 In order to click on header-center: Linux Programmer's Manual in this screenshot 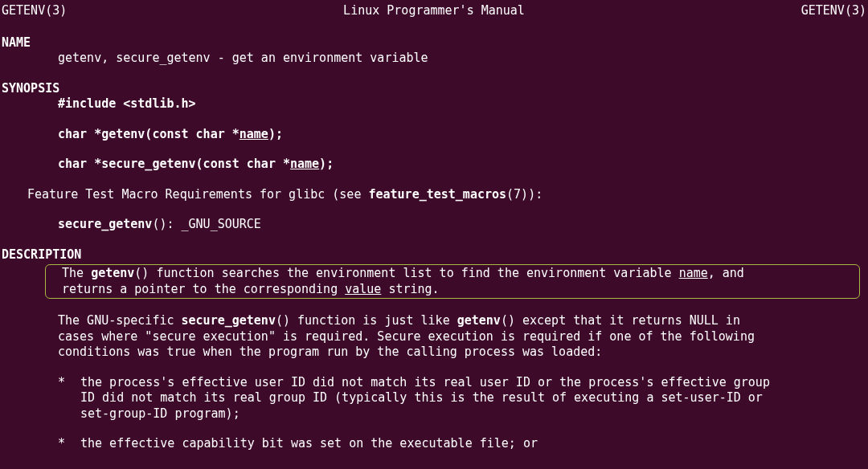, I will do `click(434, 11)`.